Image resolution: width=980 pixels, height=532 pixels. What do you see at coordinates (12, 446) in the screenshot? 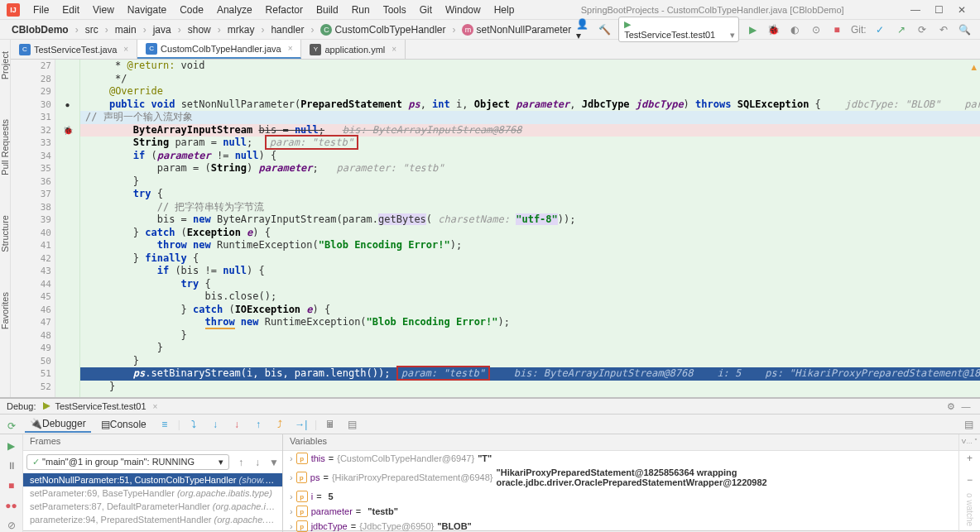
I see `resume-button: ▶` at bounding box center [12, 446].